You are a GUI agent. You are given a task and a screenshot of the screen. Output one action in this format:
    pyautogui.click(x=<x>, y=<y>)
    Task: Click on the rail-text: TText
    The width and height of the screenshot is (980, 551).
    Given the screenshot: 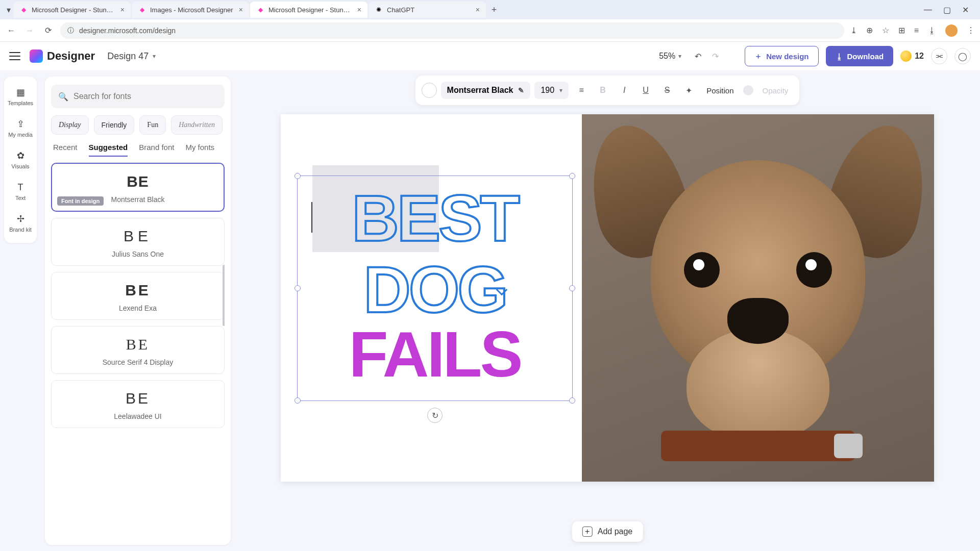 What is the action you would take?
    pyautogui.click(x=20, y=191)
    